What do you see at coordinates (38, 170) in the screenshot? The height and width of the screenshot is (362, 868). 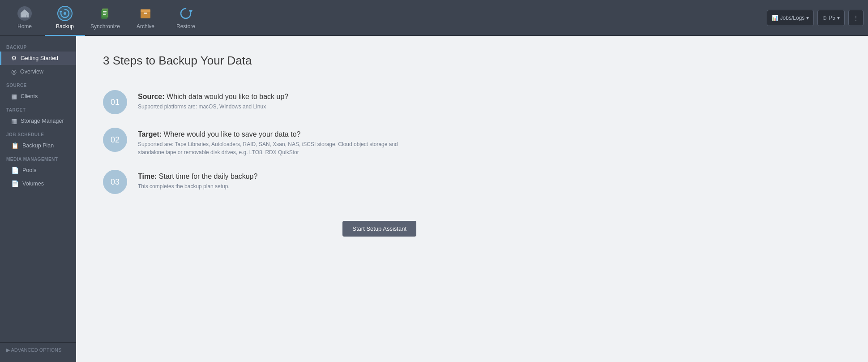 I see `sidebar-item-pools: 📄 Pools` at bounding box center [38, 170].